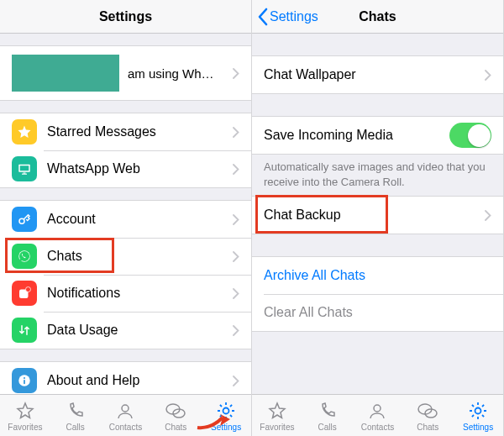 Image resolution: width=504 pixels, height=436 pixels. What do you see at coordinates (126, 256) in the screenshot?
I see `row-chats: Chats` at bounding box center [126, 256].